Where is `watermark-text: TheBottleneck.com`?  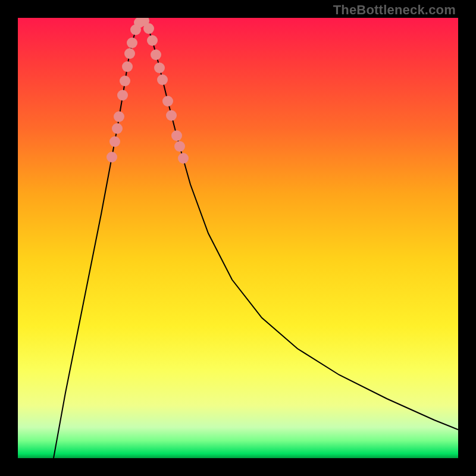 watermark-text: TheBottleneck.com is located at coordinates (394, 10).